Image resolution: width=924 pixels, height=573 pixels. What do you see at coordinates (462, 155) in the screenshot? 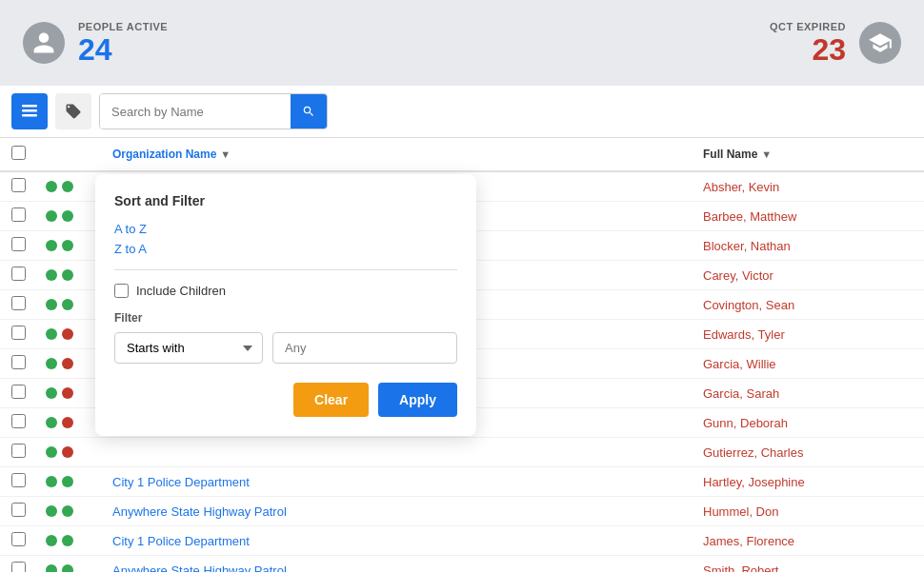
I see `table-header: Organization Name ▼ Full Name ▼` at bounding box center [462, 155].